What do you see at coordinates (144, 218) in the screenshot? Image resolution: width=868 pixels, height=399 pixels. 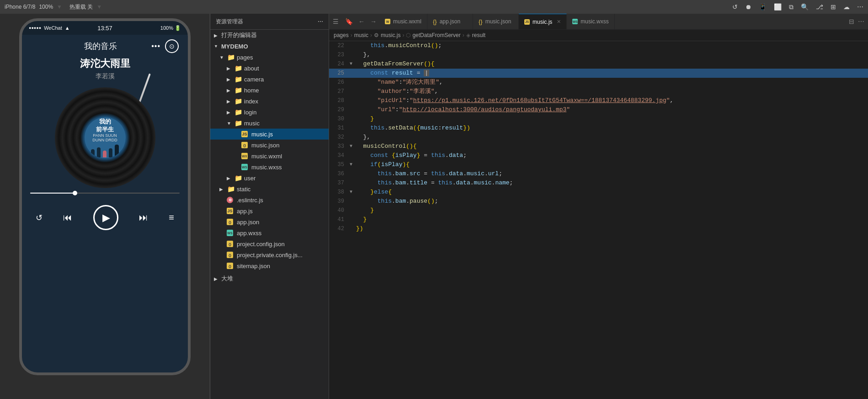 I see `next-button: ⏭` at bounding box center [144, 218].